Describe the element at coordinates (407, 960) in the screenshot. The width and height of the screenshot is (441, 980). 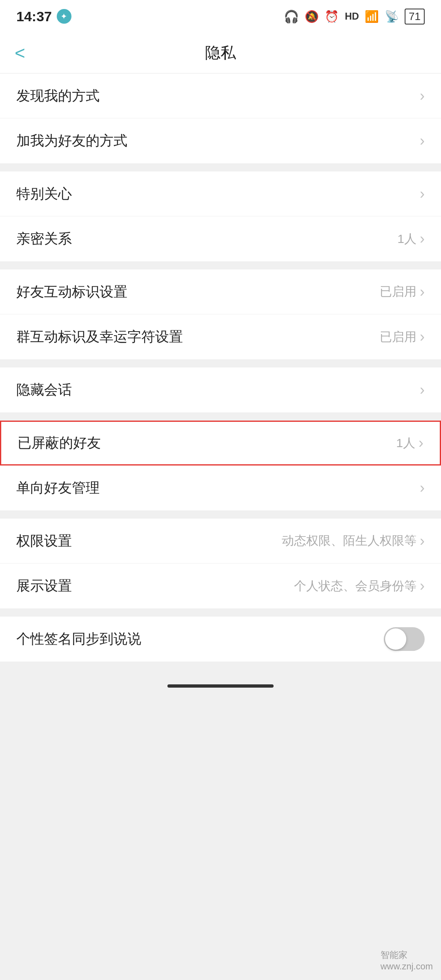
I see `watermark: 智能家 www.znj.com` at that location.